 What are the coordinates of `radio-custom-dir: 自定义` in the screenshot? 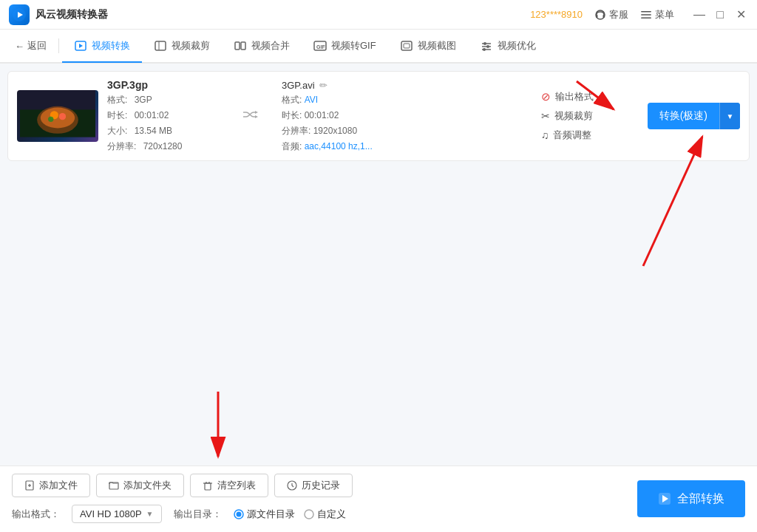 It's located at (325, 514).